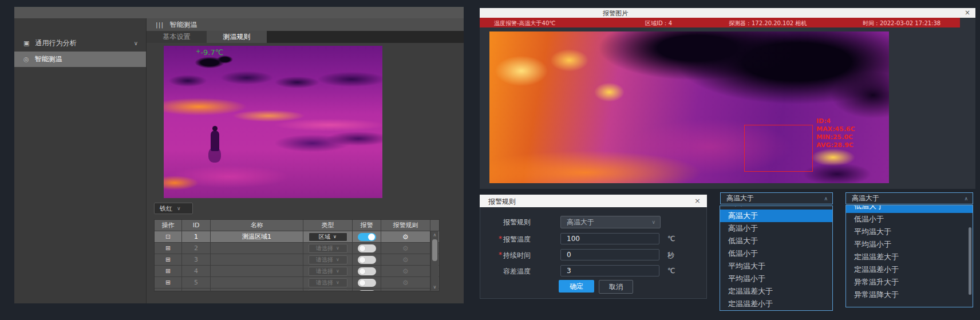 Image resolution: width=980 pixels, height=320 pixels. I want to click on alarm-temp-input, so click(610, 239).